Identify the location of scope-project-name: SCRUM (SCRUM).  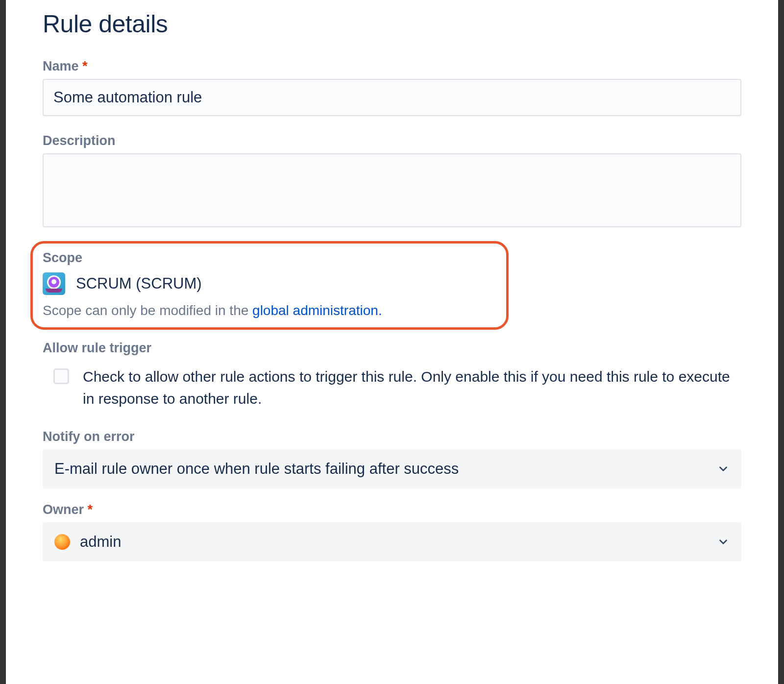
(139, 284).